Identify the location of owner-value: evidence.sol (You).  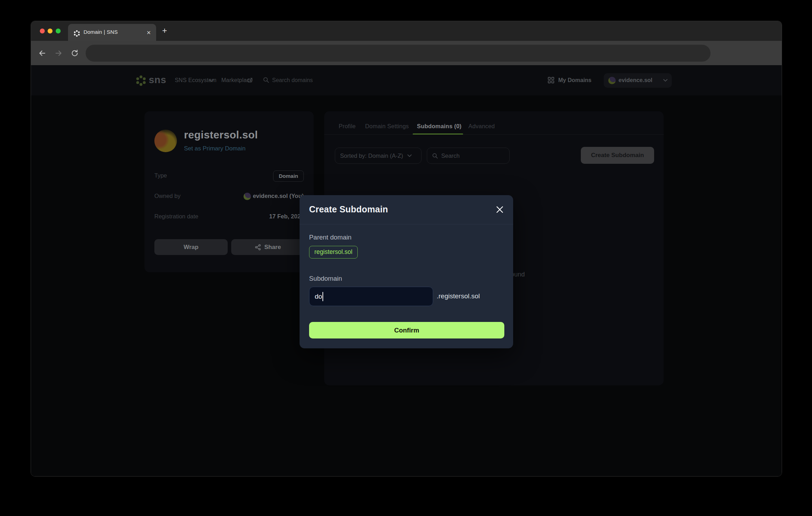
(278, 196).